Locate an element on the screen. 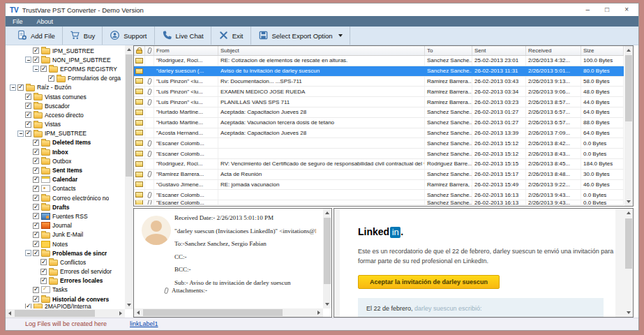  received-column-header: Received is located at coordinates (554, 50).